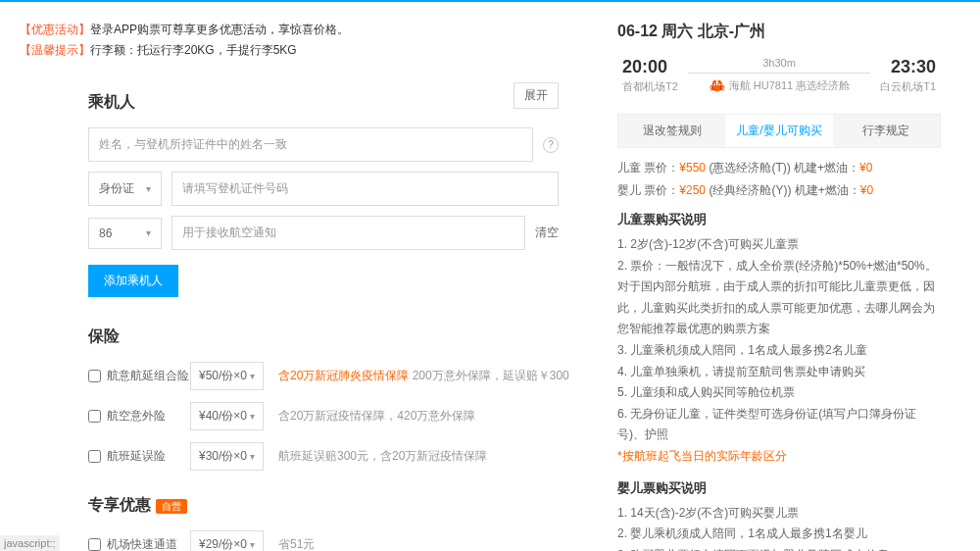 This screenshot has height=551, width=980. Describe the element at coordinates (227, 457) in the screenshot. I see `insurance-qty-select: ¥30/份×0▾` at that location.